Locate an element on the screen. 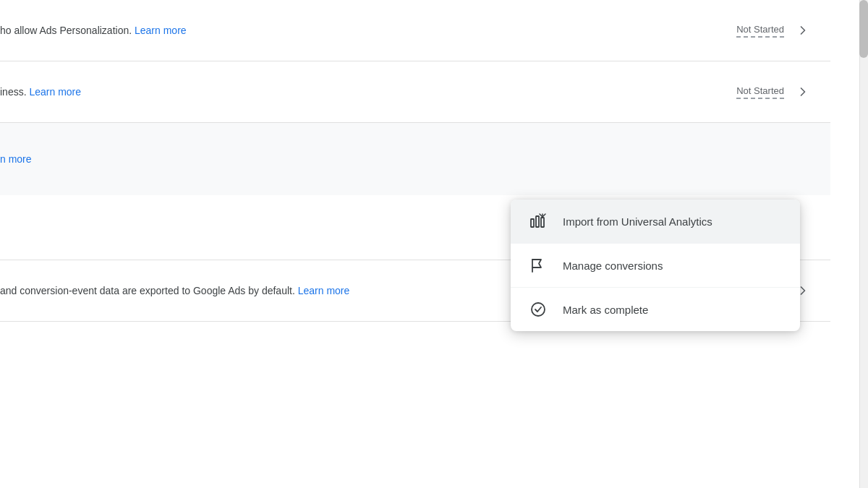  scrollbar is located at coordinates (864, 244).